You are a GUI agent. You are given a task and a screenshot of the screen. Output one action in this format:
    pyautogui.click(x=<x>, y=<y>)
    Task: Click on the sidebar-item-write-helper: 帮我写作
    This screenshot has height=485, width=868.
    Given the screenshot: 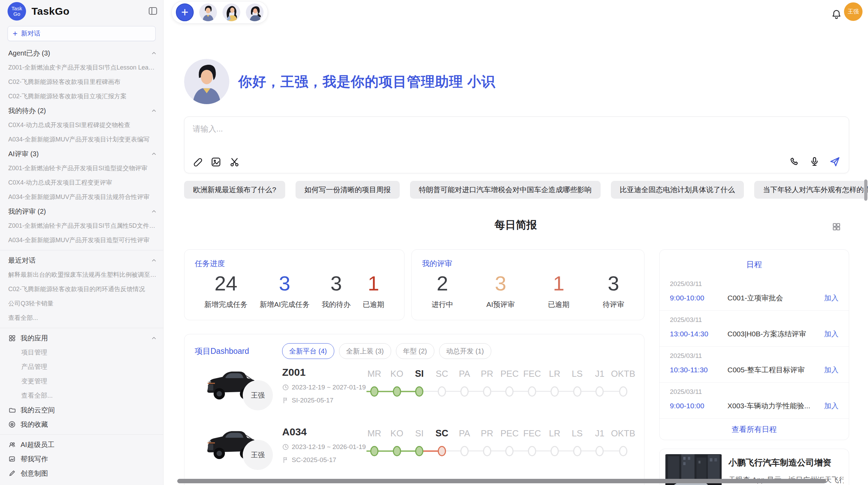 What is the action you would take?
    pyautogui.click(x=82, y=459)
    